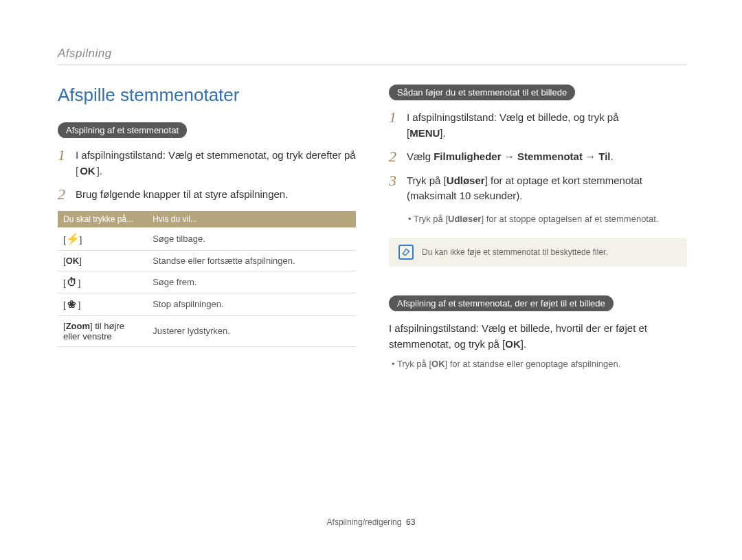  Describe the element at coordinates (538, 188) in the screenshot. I see `r-step-3: 3 Tryk på [Udløser] for at optage et kor…` at that location.